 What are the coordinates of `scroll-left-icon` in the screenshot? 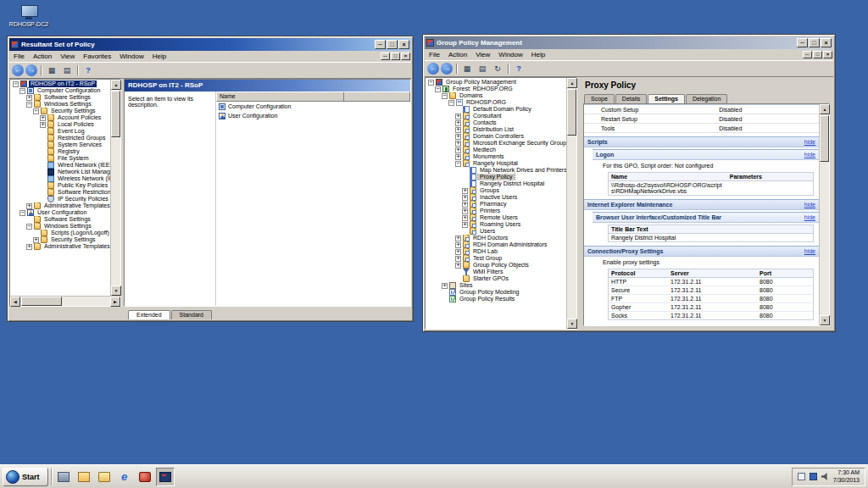 It's located at (15, 302).